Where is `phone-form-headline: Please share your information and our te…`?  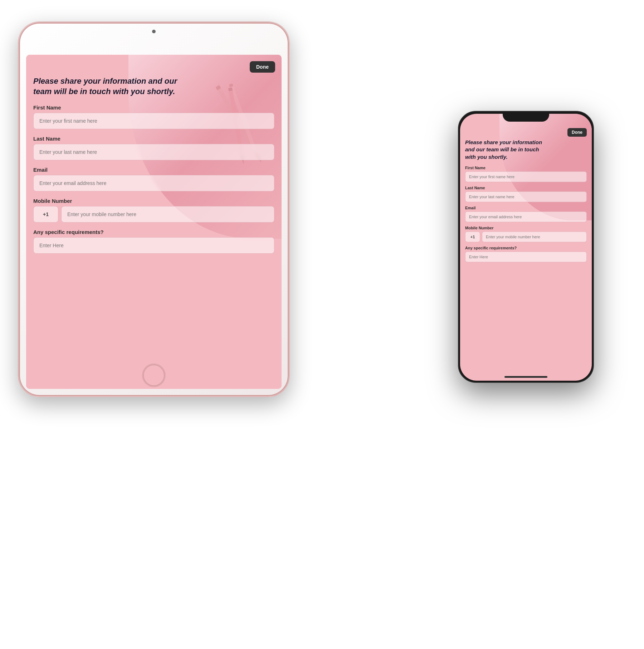 phone-form-headline: Please share your information and our te… is located at coordinates (504, 150).